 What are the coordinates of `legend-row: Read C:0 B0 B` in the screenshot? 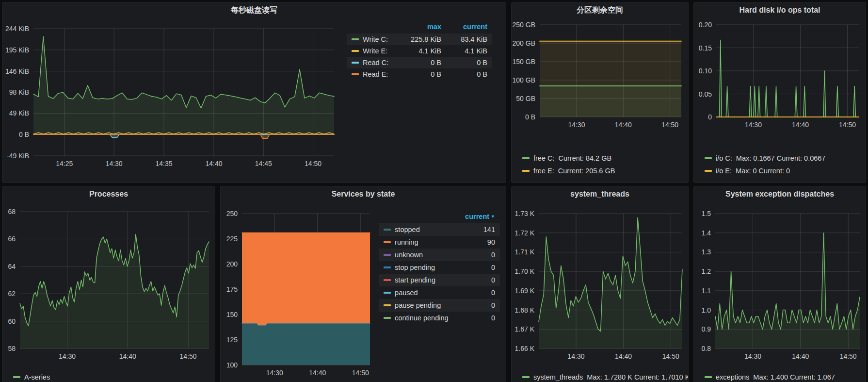 It's located at (419, 63).